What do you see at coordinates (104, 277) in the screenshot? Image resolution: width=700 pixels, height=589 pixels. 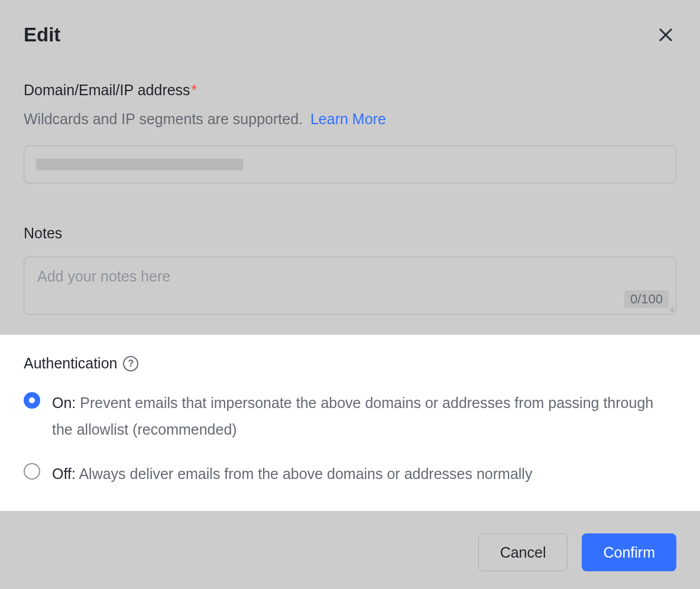 I see `notes-placeholder: Add your notes here` at bounding box center [104, 277].